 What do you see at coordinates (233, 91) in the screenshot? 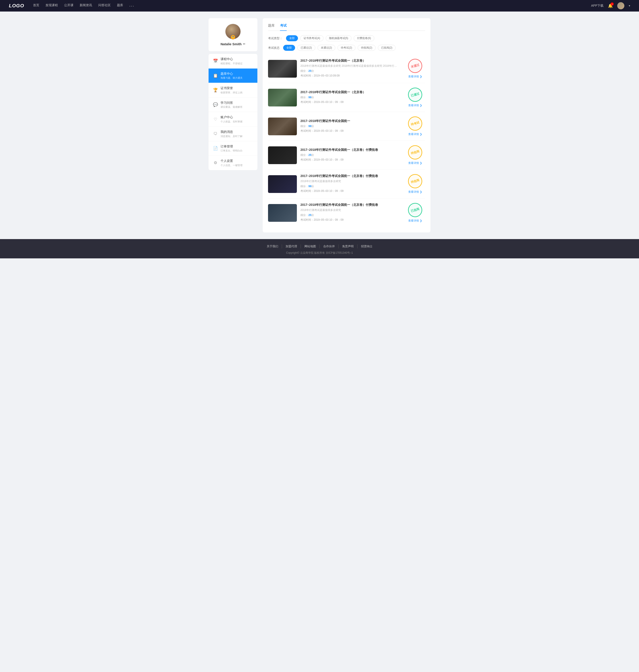
I see `sidebar-item-证书荣誉: 🏆 证书荣誉 收获荣誉、持证上岗` at bounding box center [233, 91].